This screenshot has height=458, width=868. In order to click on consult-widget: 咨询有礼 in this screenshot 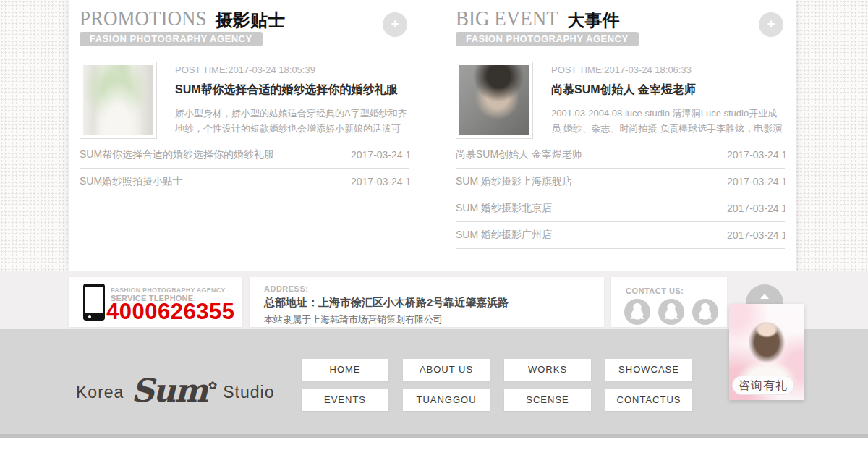, I will do `click(767, 352)`.